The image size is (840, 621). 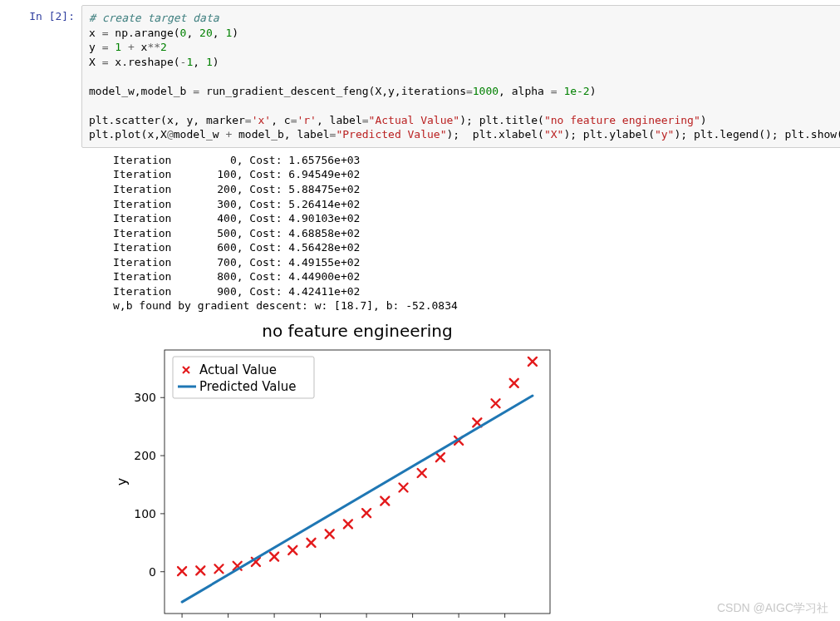 What do you see at coordinates (609, 135) in the screenshot?
I see `code-text: ); plt.ylabel(` at bounding box center [609, 135].